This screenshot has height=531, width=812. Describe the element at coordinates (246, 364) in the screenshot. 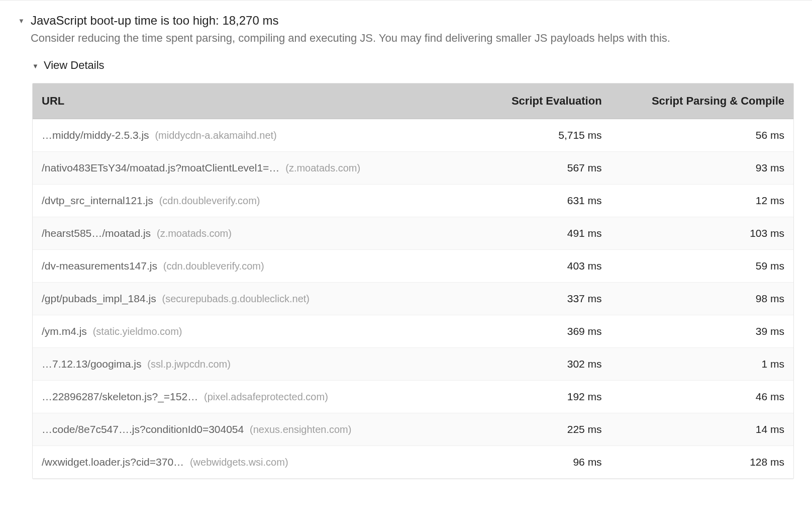

I see `cell-url: …7.12.13/googima.js (ssl.p.jwpcdn.com)` at that location.